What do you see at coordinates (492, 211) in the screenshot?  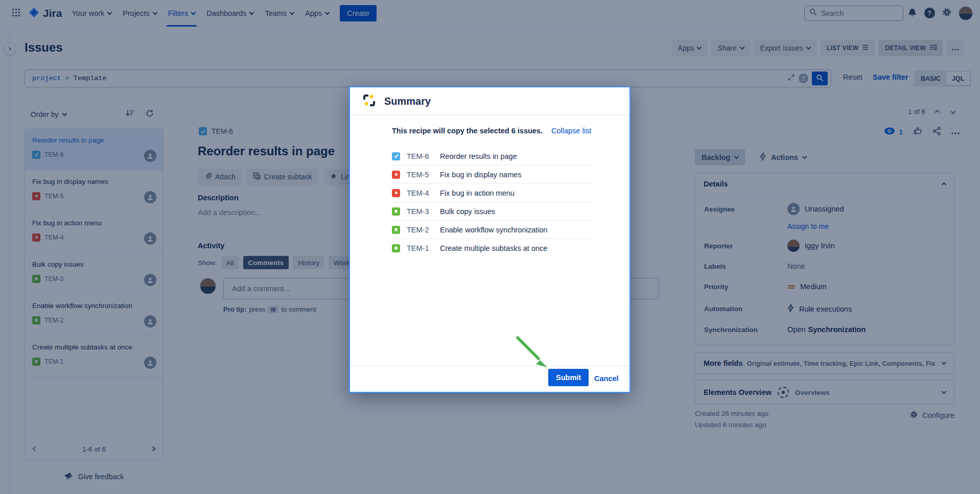 I see `modal-issue-row: TEM-3 Bulk copy issues` at bounding box center [492, 211].